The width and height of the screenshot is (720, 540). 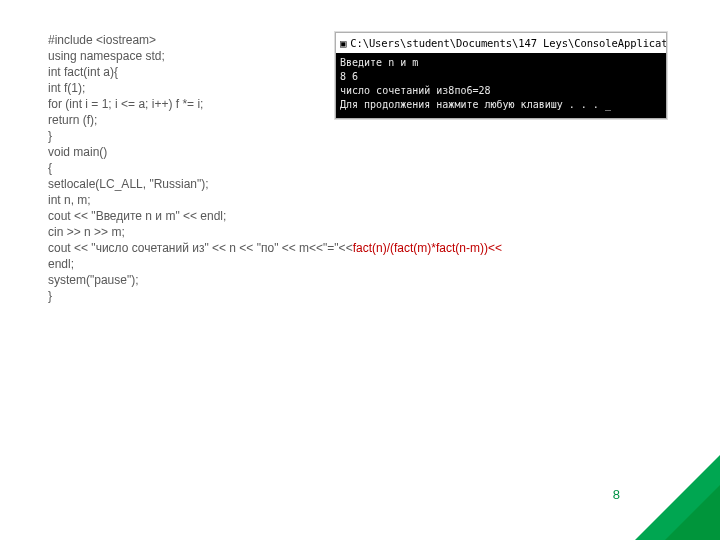 What do you see at coordinates (328, 184) in the screenshot?
I see `code-line: setlocale(LC_ALL, "Russian");` at bounding box center [328, 184].